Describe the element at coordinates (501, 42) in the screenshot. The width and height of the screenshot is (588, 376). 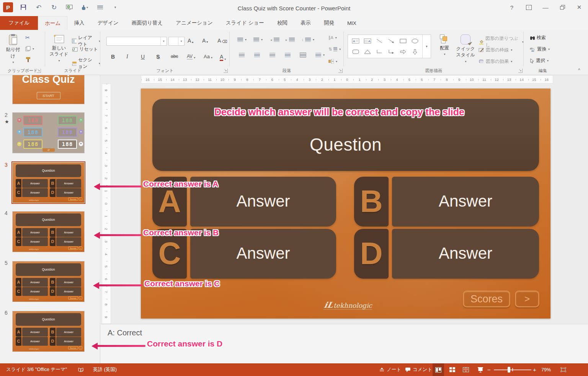
I see `shape-fill-button: 図形の塗りつぶし▾` at that location.